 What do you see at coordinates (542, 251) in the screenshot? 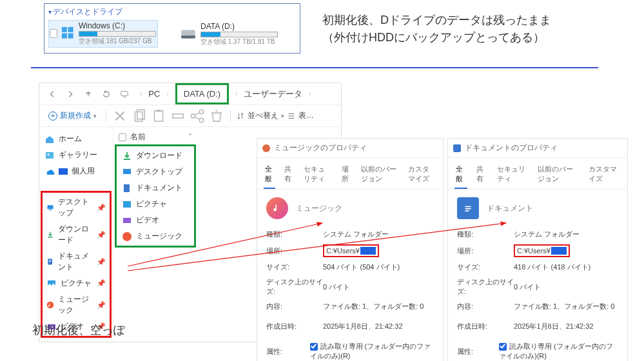
I see `location-highlight: C:¥Users¥` at bounding box center [542, 251].